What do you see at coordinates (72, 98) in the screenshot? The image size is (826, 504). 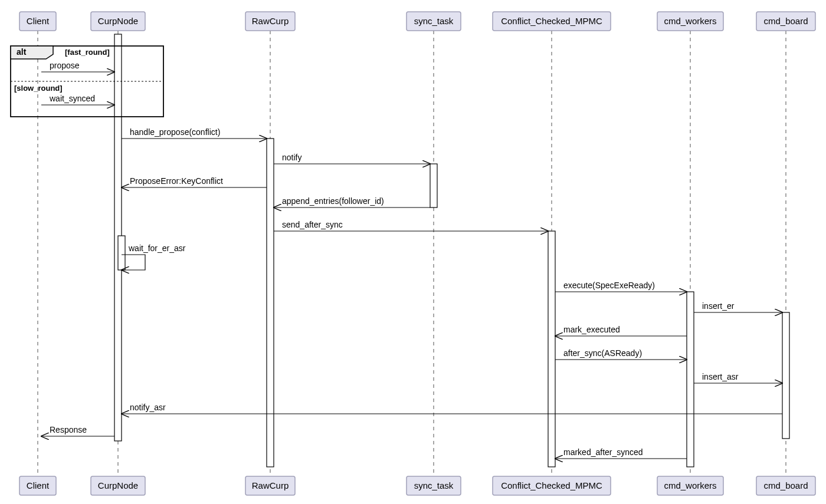 I see `message-label-1: wait_synced` at bounding box center [72, 98].